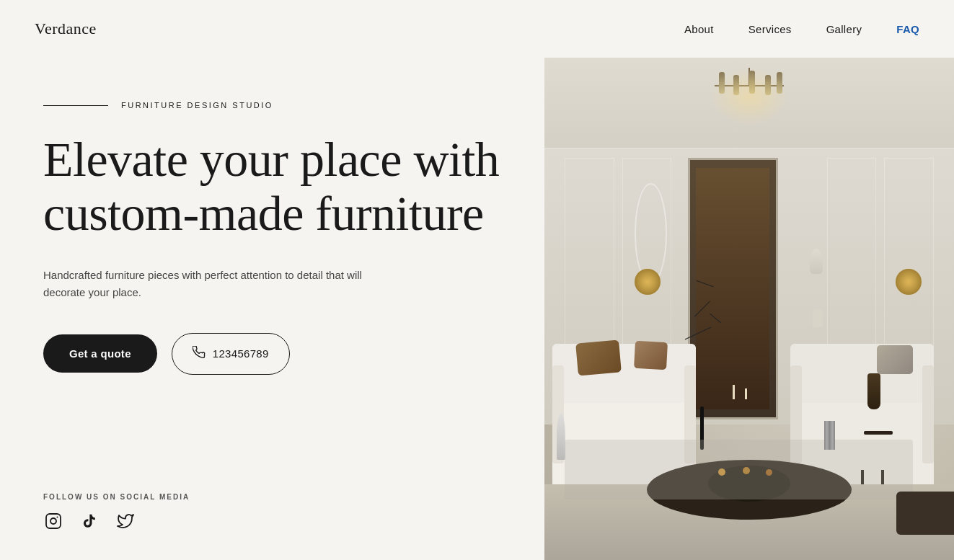 This screenshot has width=954, height=560. I want to click on social-icons-row, so click(273, 521).